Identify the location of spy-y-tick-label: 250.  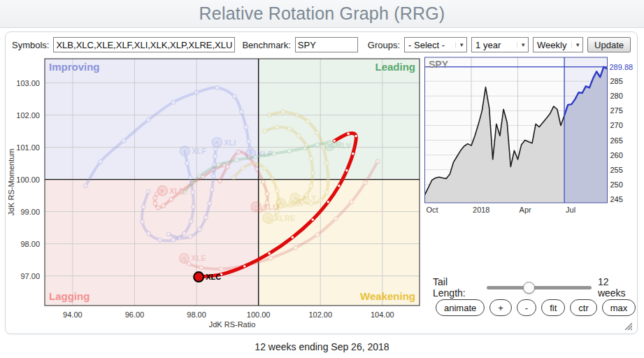
(617, 185).